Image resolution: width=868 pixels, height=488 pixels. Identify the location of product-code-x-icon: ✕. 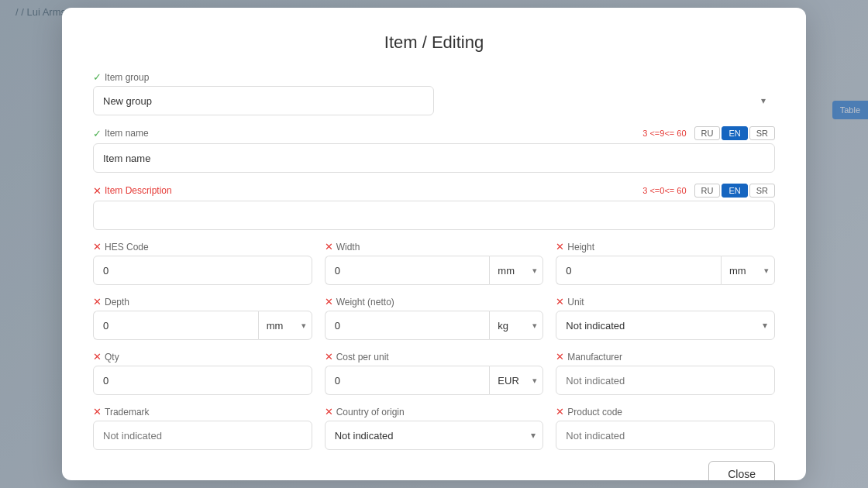
(560, 412).